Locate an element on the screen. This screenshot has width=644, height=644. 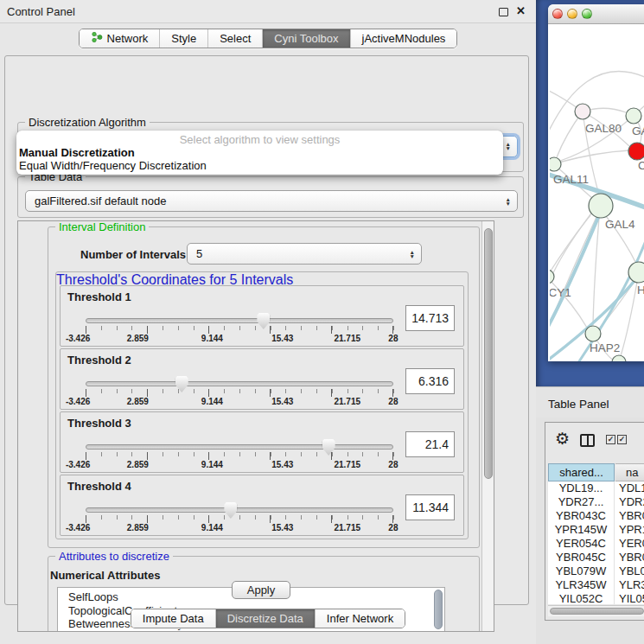
select-all-check-icon: ✓ is located at coordinates (610, 439).